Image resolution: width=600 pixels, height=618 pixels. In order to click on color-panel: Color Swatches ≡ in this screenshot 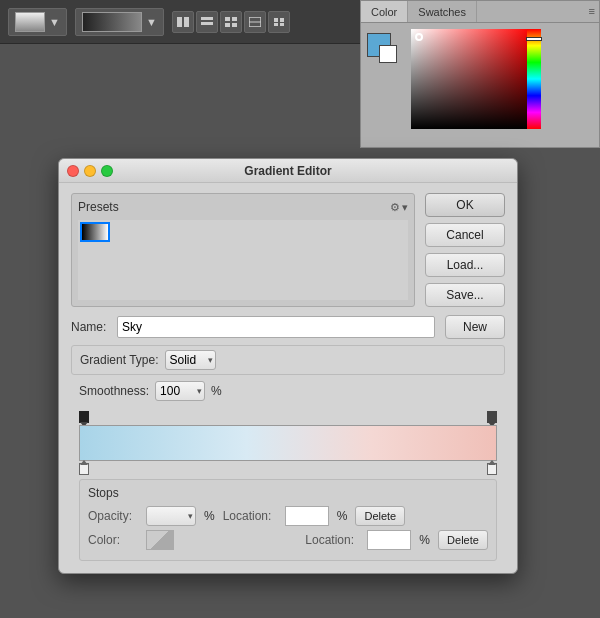, I will do `click(480, 74)`.